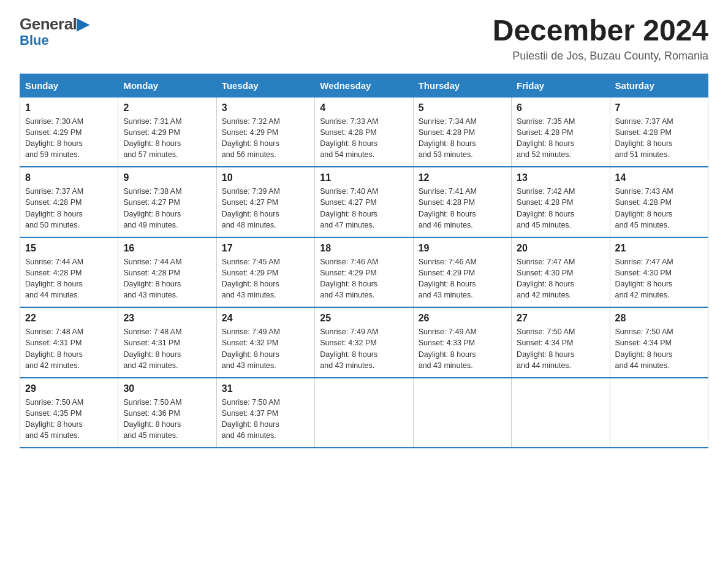 The image size is (728, 563). I want to click on day-number: 11, so click(364, 178).